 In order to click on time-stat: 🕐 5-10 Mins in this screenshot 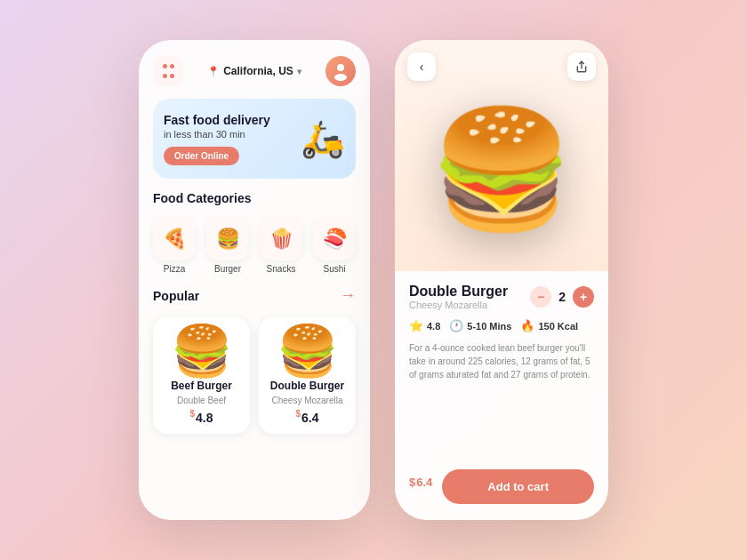, I will do `click(480, 325)`.